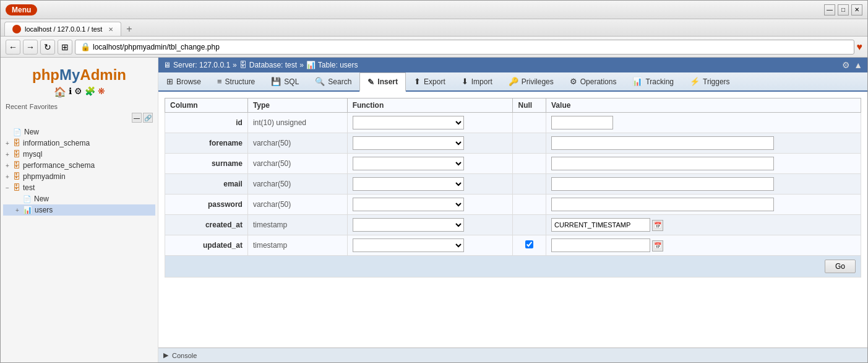 This screenshot has width=868, height=363. What do you see at coordinates (853, 65) in the screenshot?
I see `panel-header-icons: ⚙ ▲` at bounding box center [853, 65].